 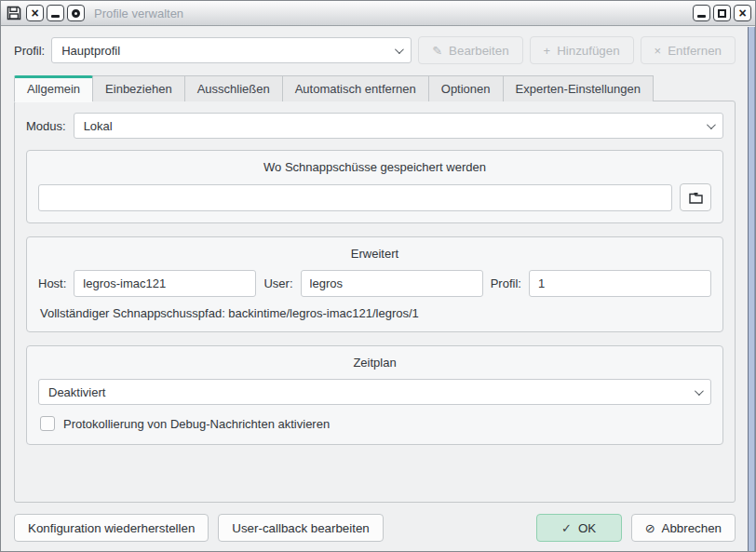 What do you see at coordinates (231, 50) in the screenshot?
I see `profile-combobox: Hauptprofil` at bounding box center [231, 50].